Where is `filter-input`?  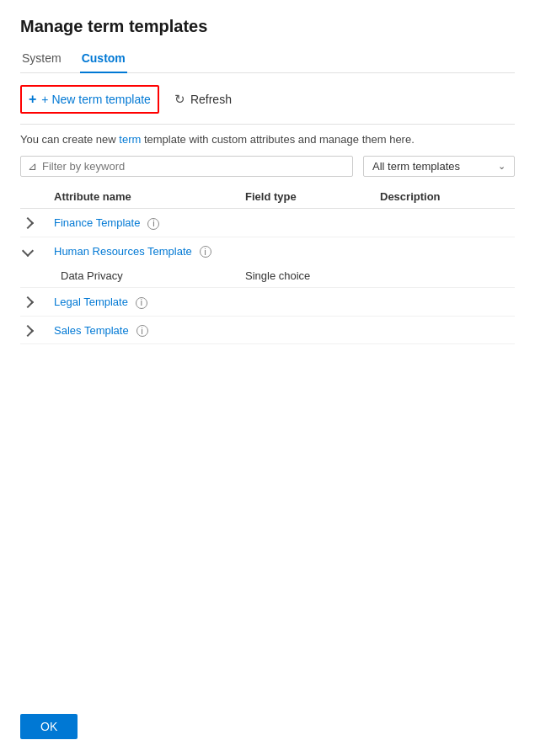
filter-input is located at coordinates (194, 167).